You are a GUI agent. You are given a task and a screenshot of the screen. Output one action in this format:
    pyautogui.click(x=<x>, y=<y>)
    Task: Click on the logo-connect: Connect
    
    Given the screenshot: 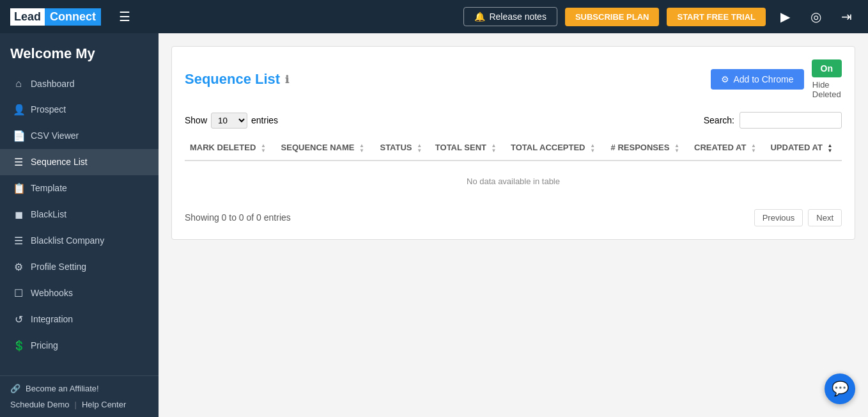 What is the action you would take?
    pyautogui.click(x=73, y=17)
    